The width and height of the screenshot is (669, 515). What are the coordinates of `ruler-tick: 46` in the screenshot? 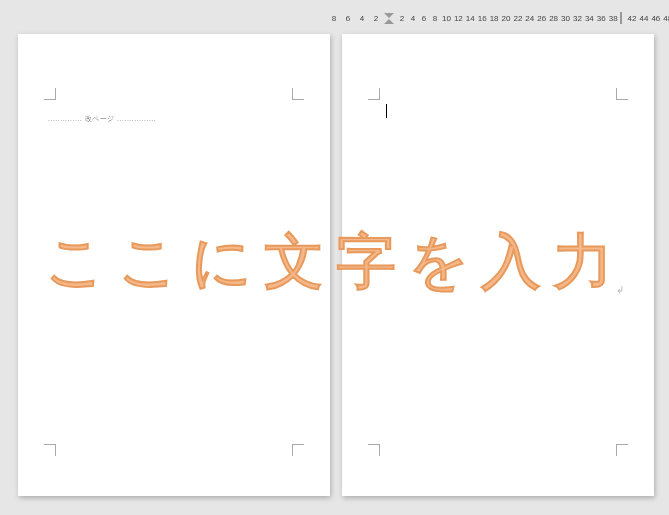 It's located at (656, 18).